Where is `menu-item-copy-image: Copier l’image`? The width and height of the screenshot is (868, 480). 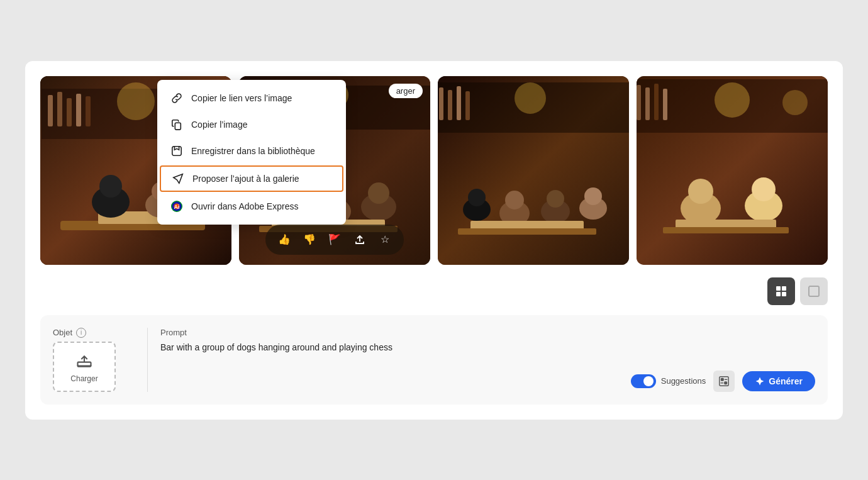 menu-item-copy-image: Copier l’image is located at coordinates (252, 125).